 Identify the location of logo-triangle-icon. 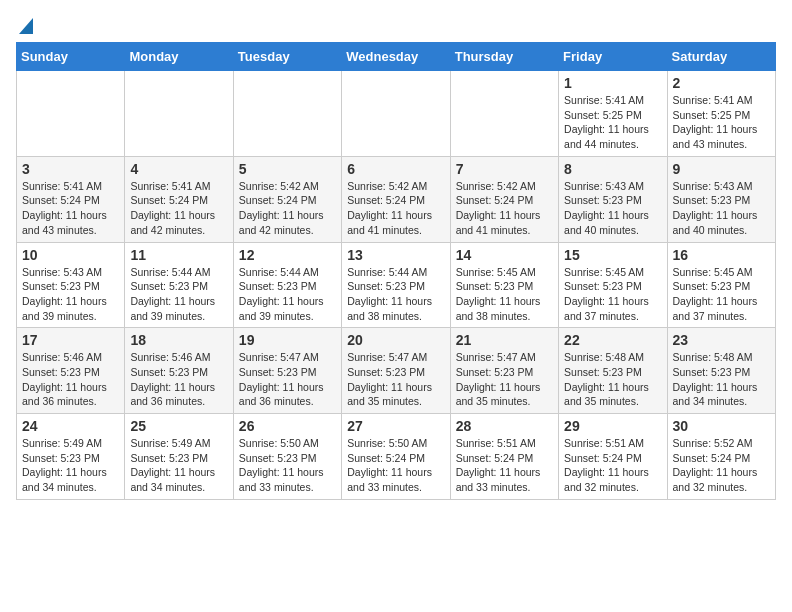
(26, 26).